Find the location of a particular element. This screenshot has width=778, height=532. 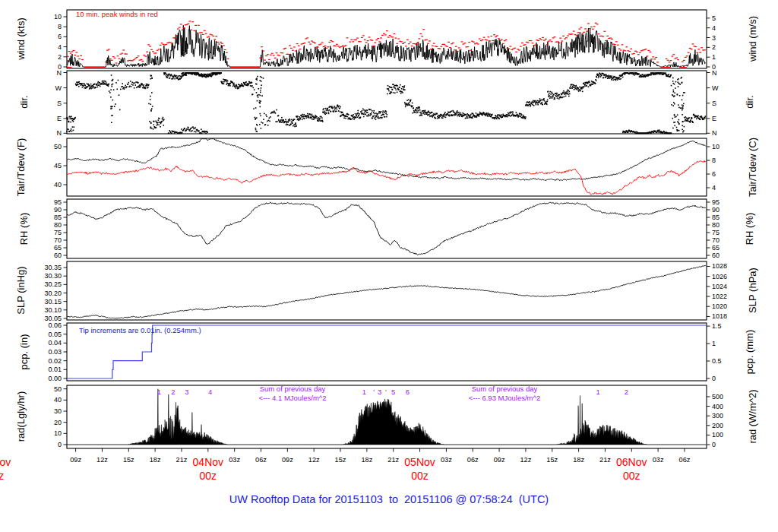

ytick-label-rh: 95 is located at coordinates (58, 202).